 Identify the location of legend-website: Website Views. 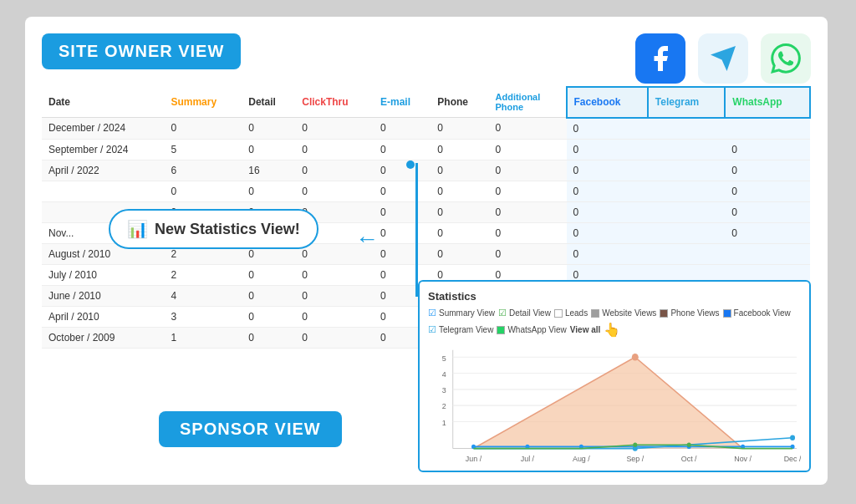
(624, 313).